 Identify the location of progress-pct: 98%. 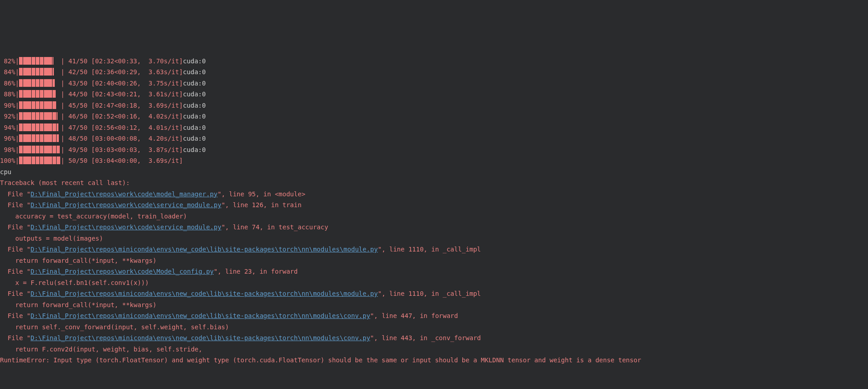
(8, 150).